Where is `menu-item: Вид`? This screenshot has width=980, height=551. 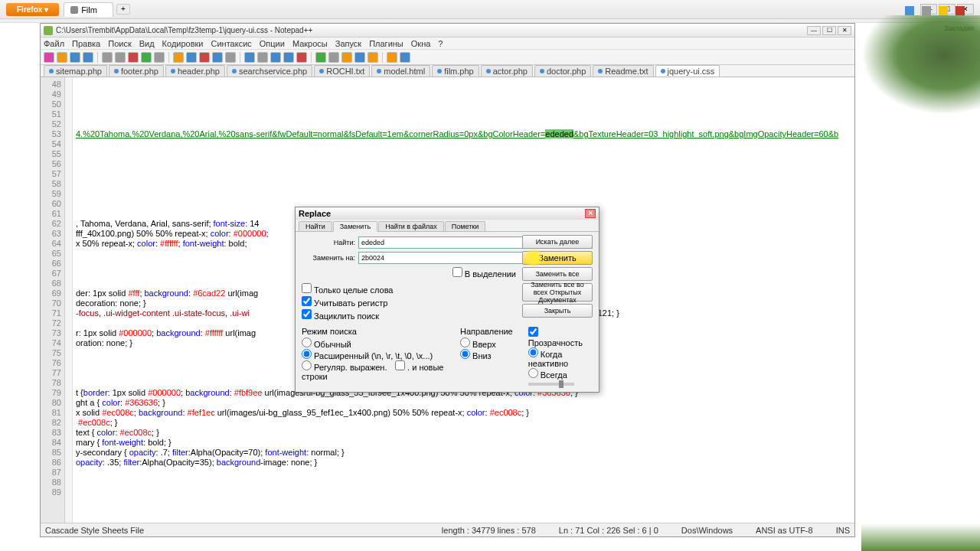 menu-item: Вид is located at coordinates (147, 44).